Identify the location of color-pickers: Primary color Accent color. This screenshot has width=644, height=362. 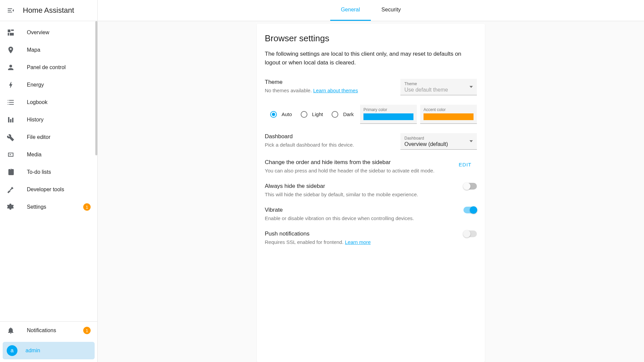
(418, 114).